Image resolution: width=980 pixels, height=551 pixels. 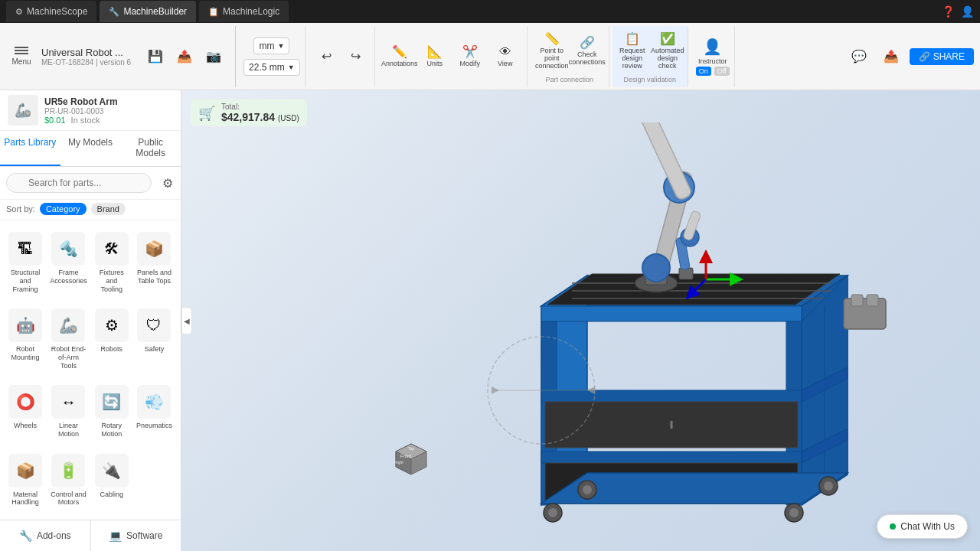 I want to click on check-connections-button: 🔗 Check connections, so click(x=587, y=51).